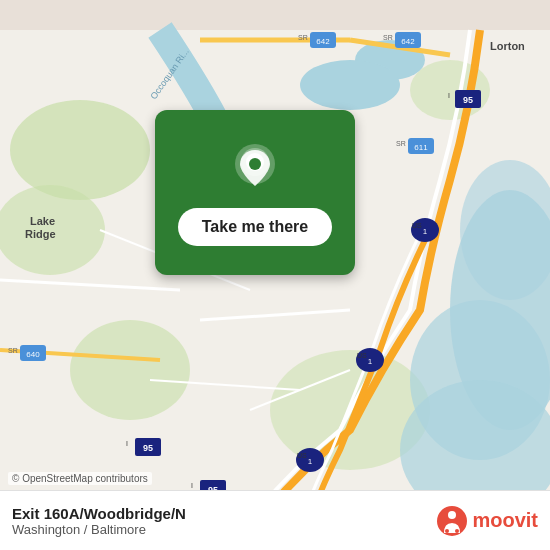 The height and width of the screenshot is (550, 550). I want to click on moovit-logo: moovit, so click(487, 521).